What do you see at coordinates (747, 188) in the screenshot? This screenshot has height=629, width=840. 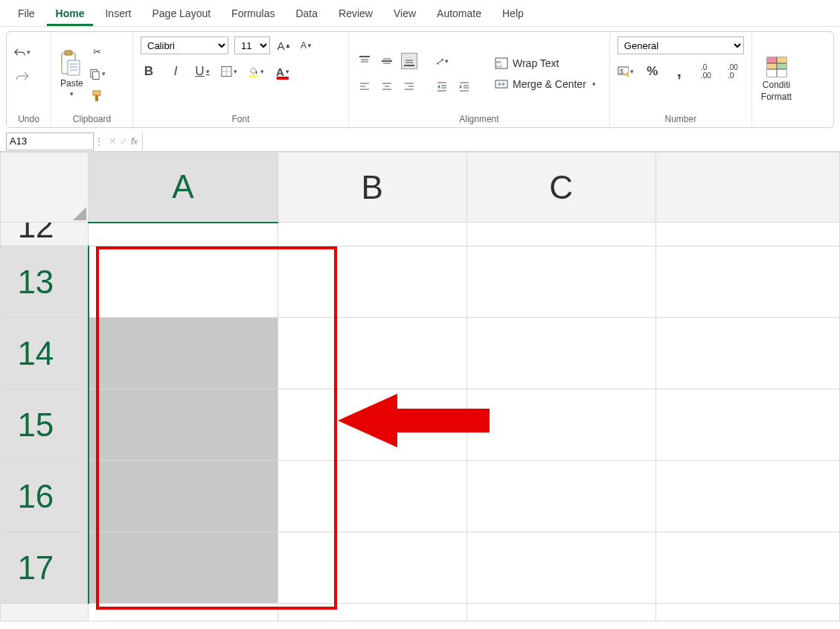 I see `column-header-edge` at bounding box center [747, 188].